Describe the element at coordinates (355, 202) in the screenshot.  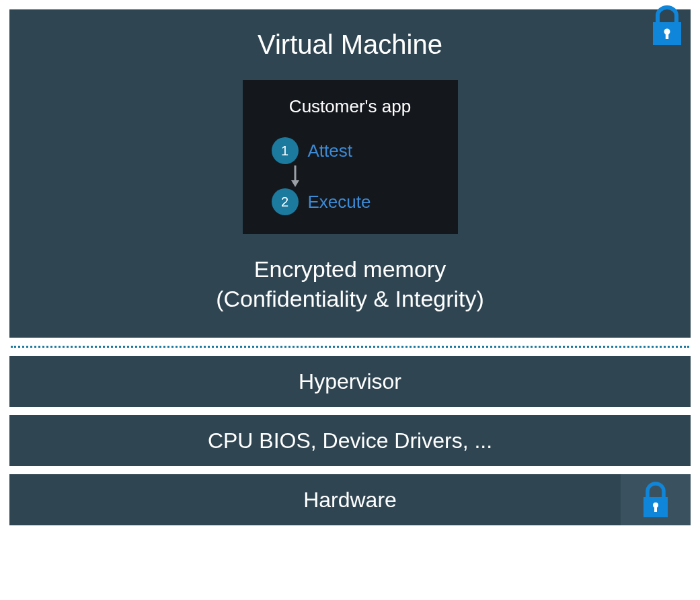
I see `step-execute: 2 Execute` at that location.